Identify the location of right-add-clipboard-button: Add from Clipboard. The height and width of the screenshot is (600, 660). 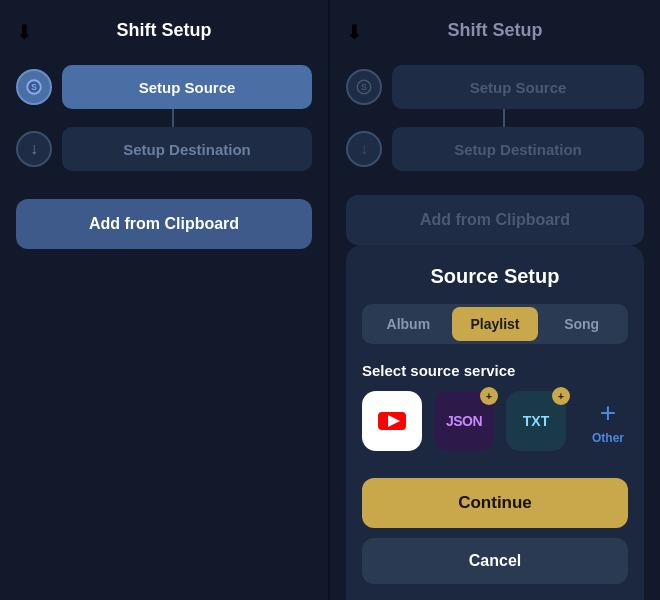
(495, 220).